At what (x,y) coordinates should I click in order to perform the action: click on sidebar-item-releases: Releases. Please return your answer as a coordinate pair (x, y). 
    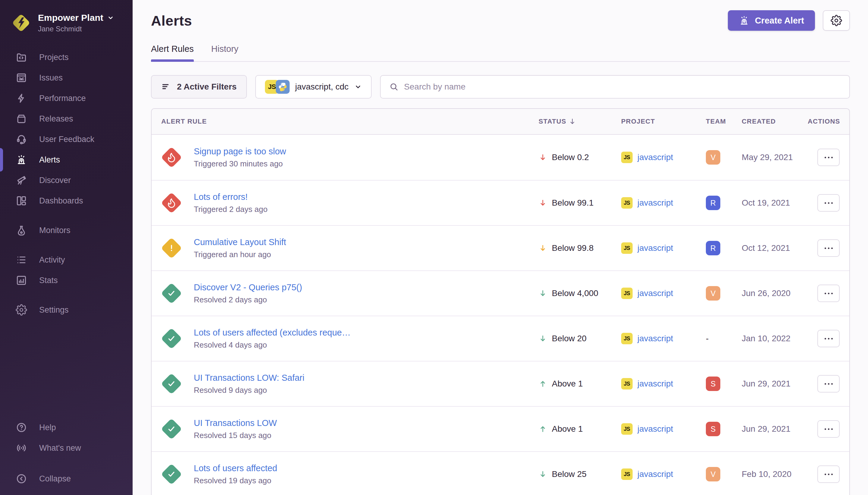
    Looking at the image, I should click on (66, 119).